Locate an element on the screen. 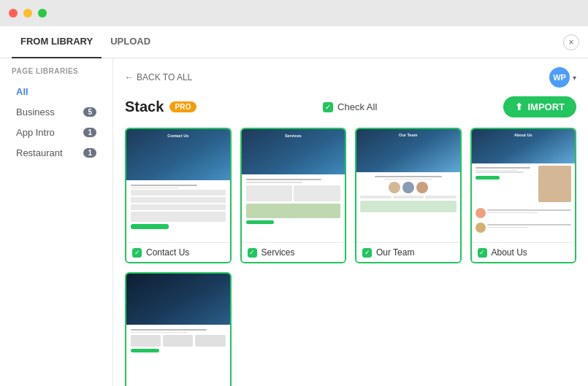 The width and height of the screenshot is (588, 386). page-card-our-team: ✓ Our Team is located at coordinates (408, 196).